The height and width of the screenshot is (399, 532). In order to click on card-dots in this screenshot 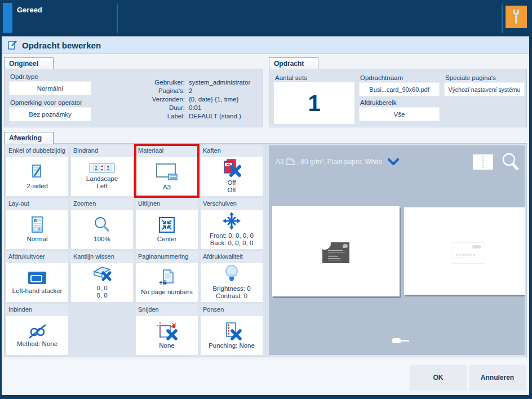, I will do `click(466, 255)`.